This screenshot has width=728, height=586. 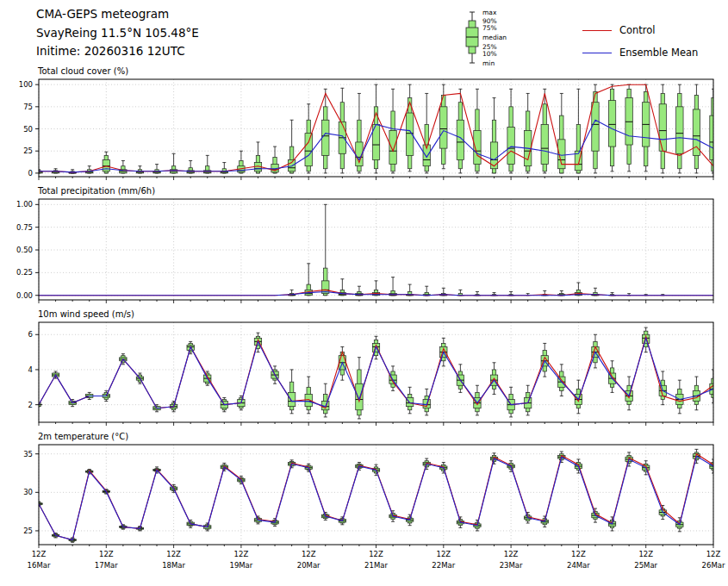 What do you see at coordinates (117, 33) in the screenshot?
I see `header: CMA-GEPS meteogram SvayReing 11.5°N 105.…` at bounding box center [117, 33].